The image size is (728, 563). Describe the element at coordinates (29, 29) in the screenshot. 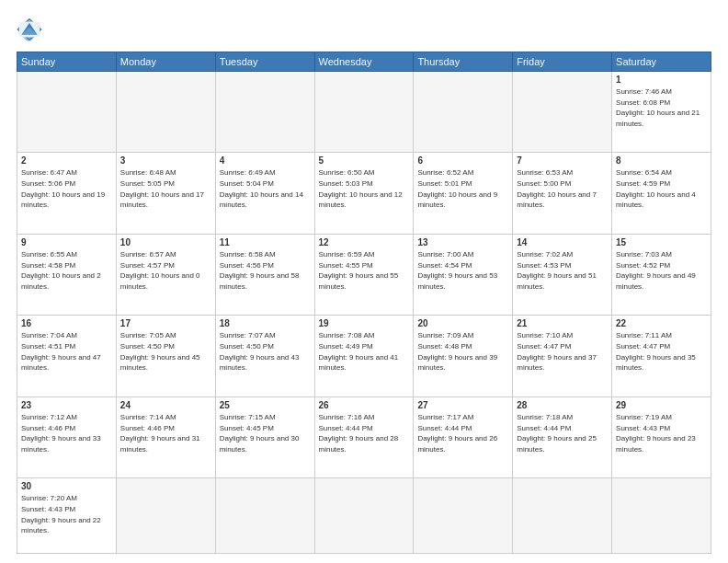

I see `generalblue-logo-icon` at that location.